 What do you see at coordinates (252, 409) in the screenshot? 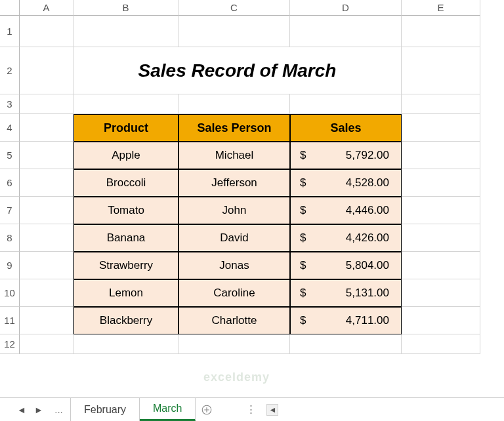
I see `sheet-tab-bar: ◄ ► ... February March ⋮ ◄` at bounding box center [252, 409].